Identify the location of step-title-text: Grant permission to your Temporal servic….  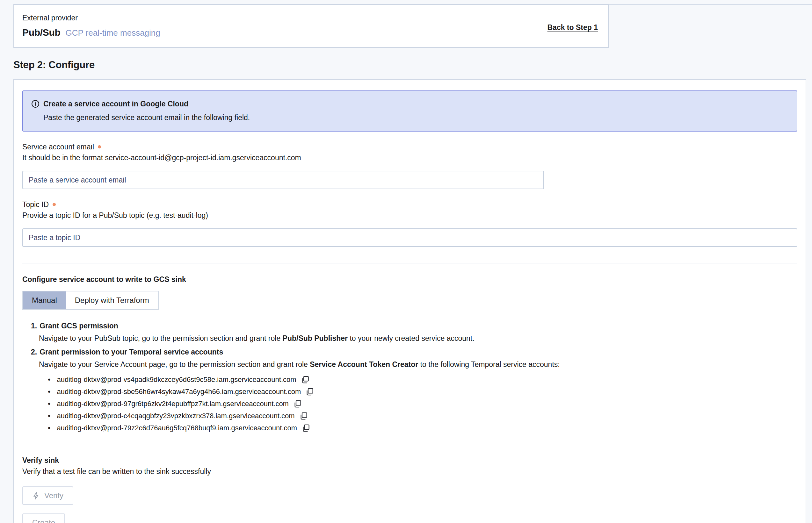
(131, 352).